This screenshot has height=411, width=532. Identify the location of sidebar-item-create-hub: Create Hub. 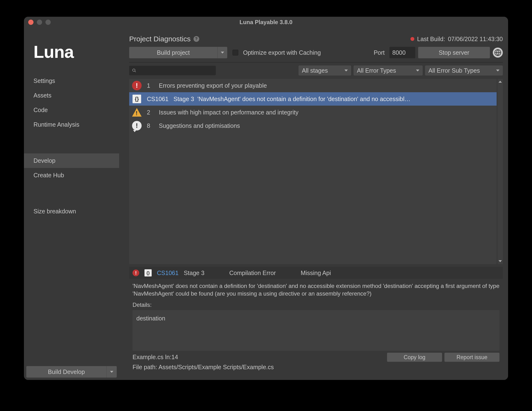
(72, 175).